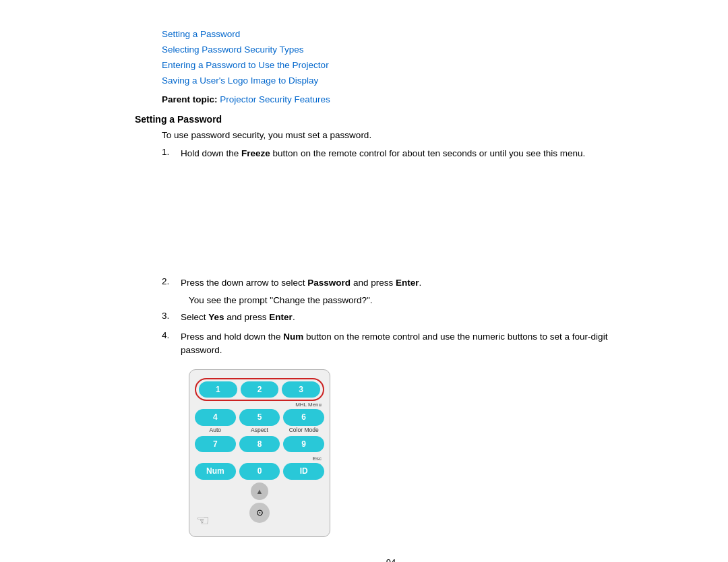  I want to click on nav-up-button: ▲, so click(260, 491).